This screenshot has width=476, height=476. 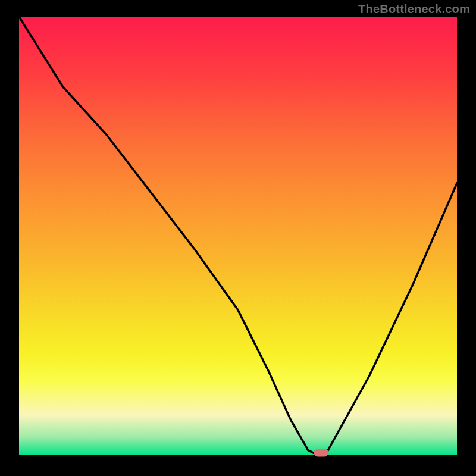 I want to click on min-marker, so click(x=321, y=453).